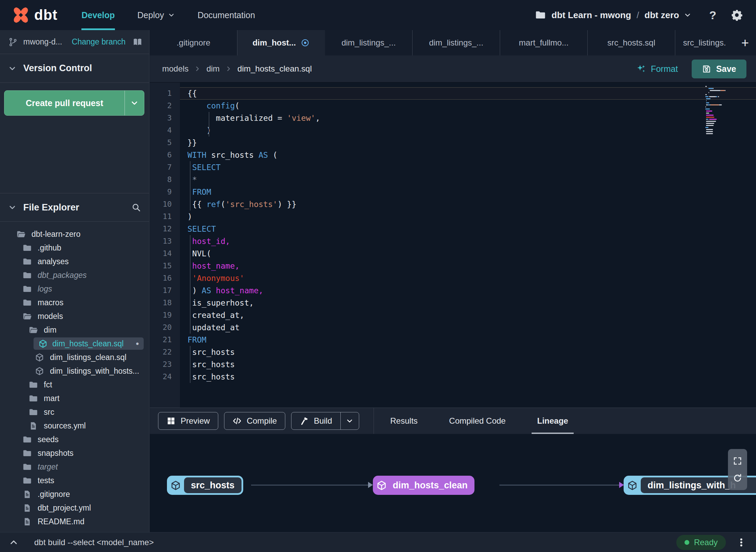 The height and width of the screenshot is (552, 756). Describe the element at coordinates (325, 421) in the screenshot. I see `build-button: Build` at that location.